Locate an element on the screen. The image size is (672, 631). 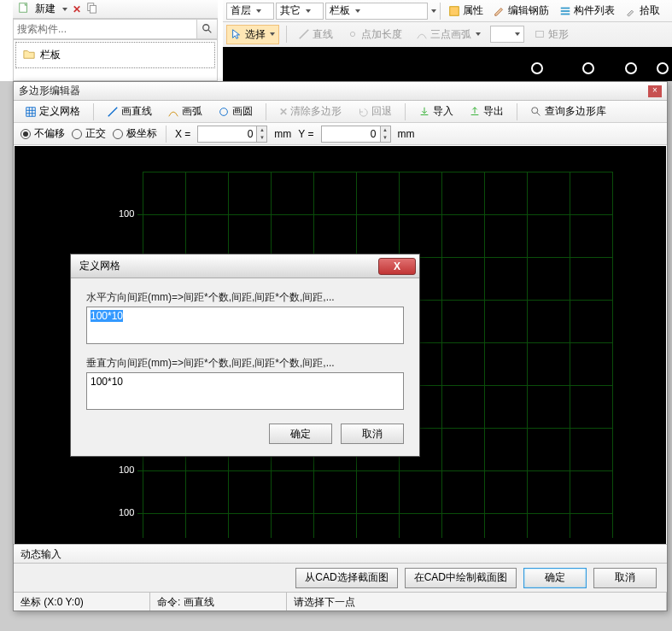
polar-radio: 极坐标 is located at coordinates (135, 133).